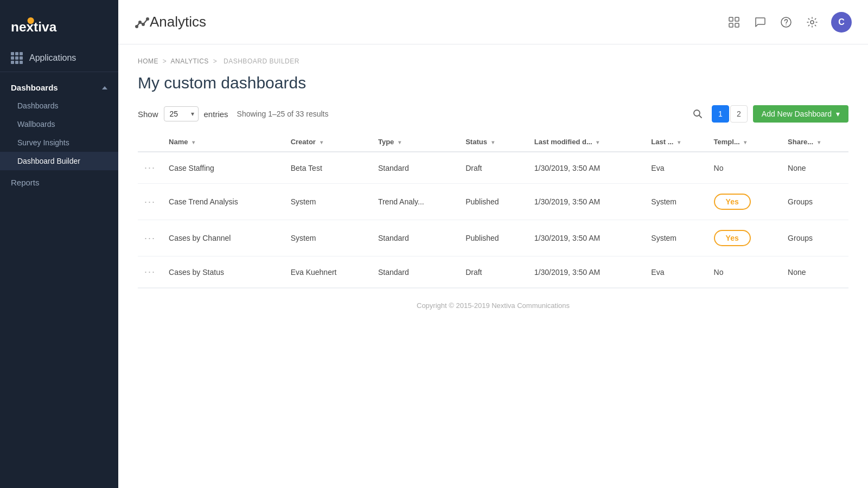 Image resolution: width=868 pixels, height=488 pixels. Describe the element at coordinates (416, 142) in the screenshot. I see `col-type-header: Type ▾` at that location.